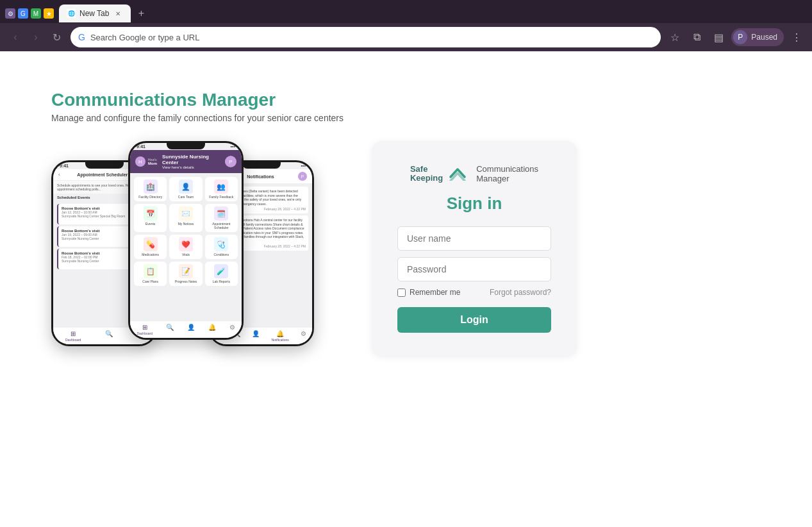 Image resolution: width=812 pixels, height=527 pixels. Describe the element at coordinates (186, 330) in the screenshot. I see `phone-center-bottom-nav: ⊞ Dashboard 🔍 👤 🔔 ⚙` at that location.